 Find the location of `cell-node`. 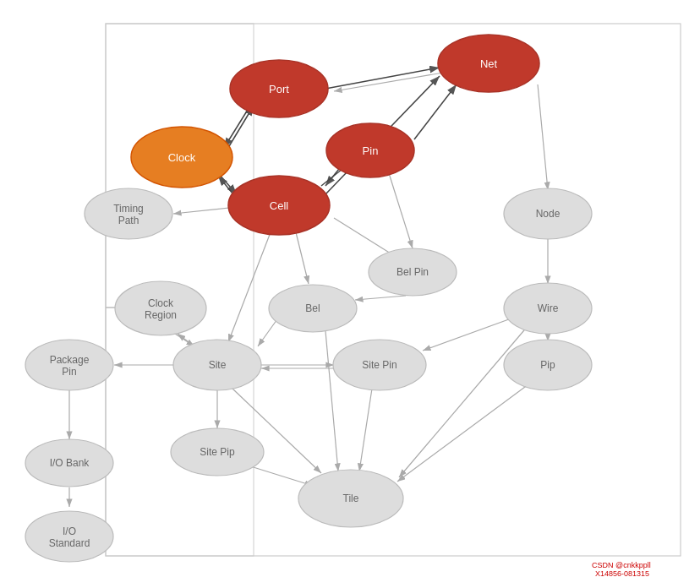

cell-node is located at coordinates (279, 205).